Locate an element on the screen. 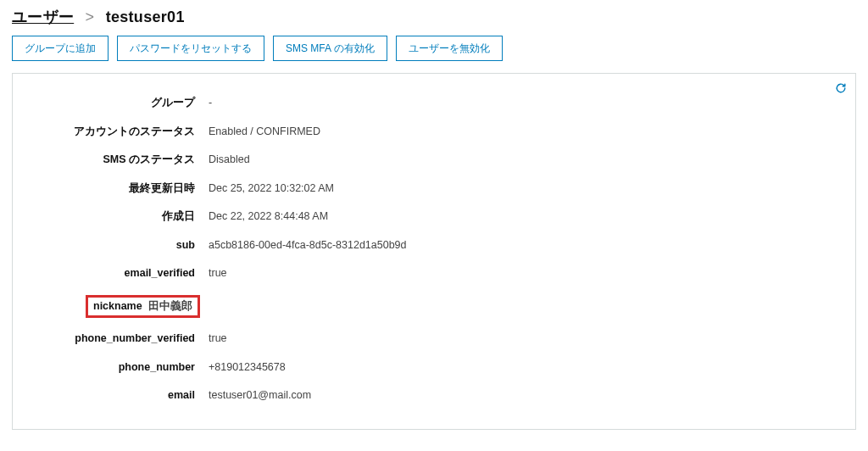  attr-row-updated-at: 最終更新日時 Dec 25, 2022 10:32:02 AM is located at coordinates (219, 189).